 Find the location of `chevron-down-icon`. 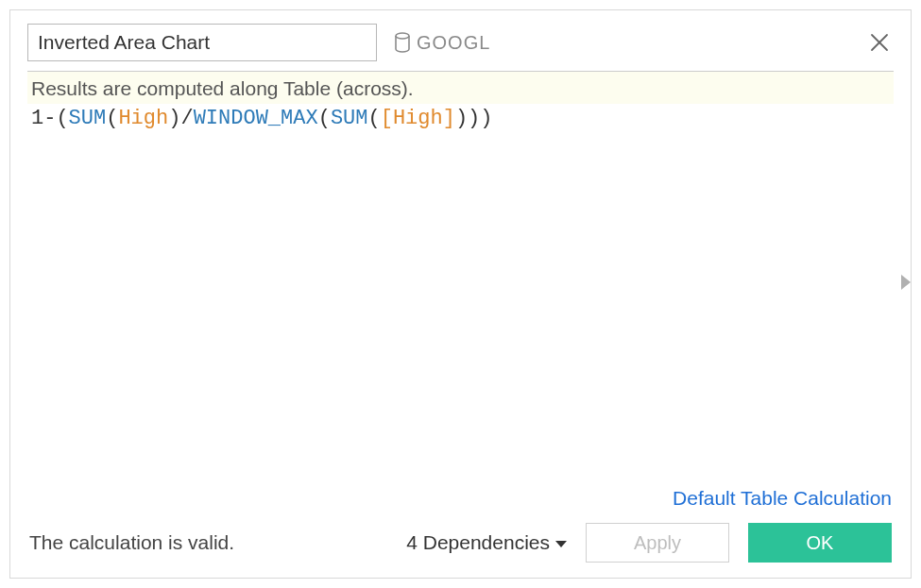

chevron-down-icon is located at coordinates (561, 544).